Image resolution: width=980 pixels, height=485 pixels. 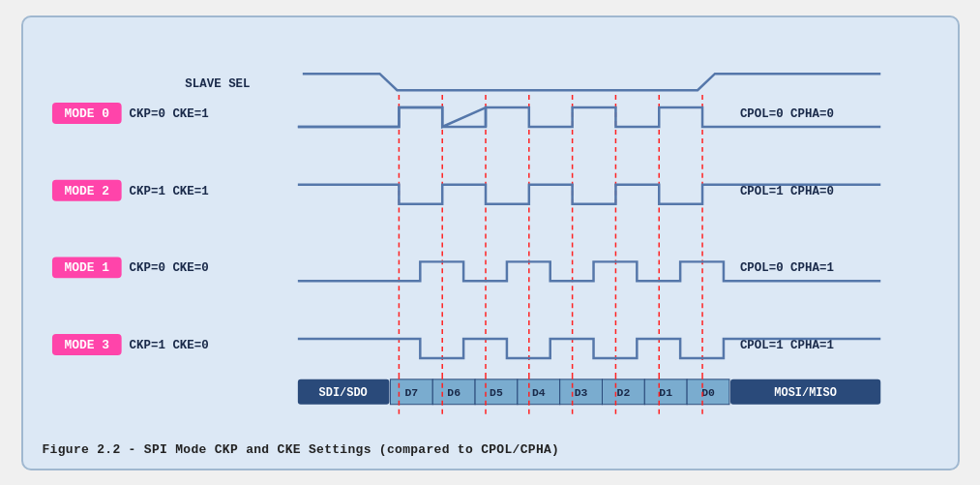 I want to click on d2-label: D2, so click(x=623, y=391).